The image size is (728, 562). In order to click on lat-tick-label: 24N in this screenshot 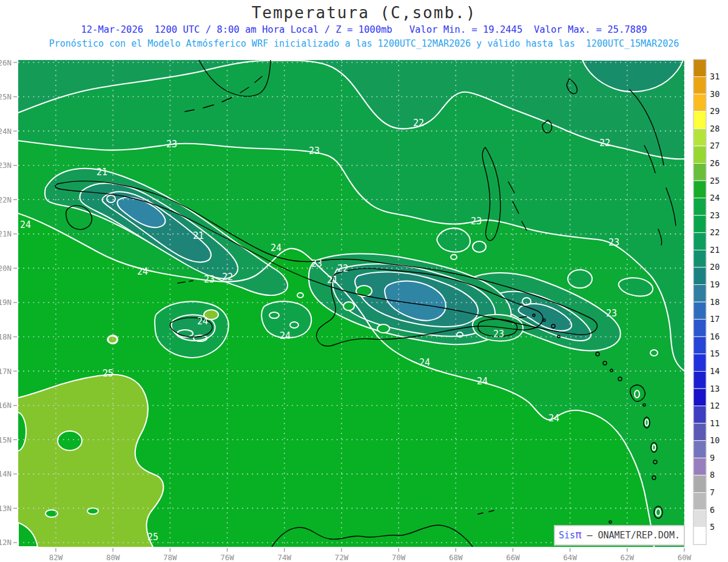, I will do `click(6, 131)`.